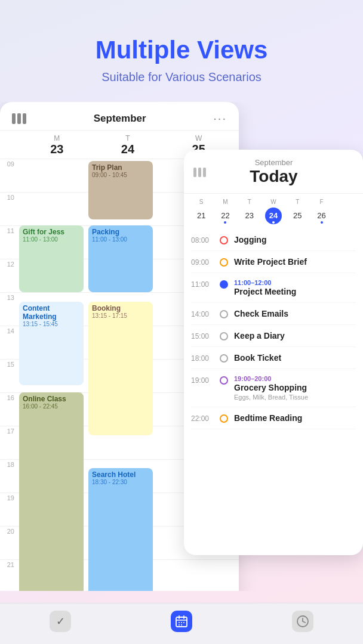 The image size is (363, 644). What do you see at coordinates (225, 211) in the screenshot?
I see `mini-day-m: M 22` at bounding box center [225, 211].